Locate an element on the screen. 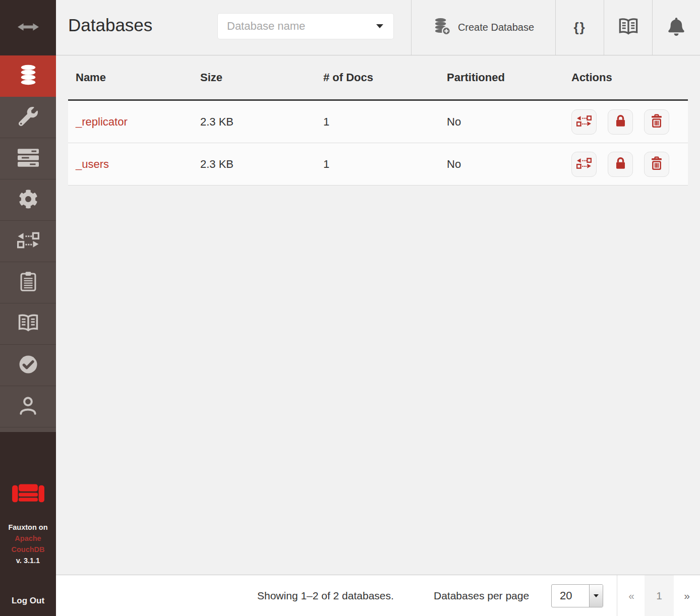  configuration-gear-icon is located at coordinates (28, 200).